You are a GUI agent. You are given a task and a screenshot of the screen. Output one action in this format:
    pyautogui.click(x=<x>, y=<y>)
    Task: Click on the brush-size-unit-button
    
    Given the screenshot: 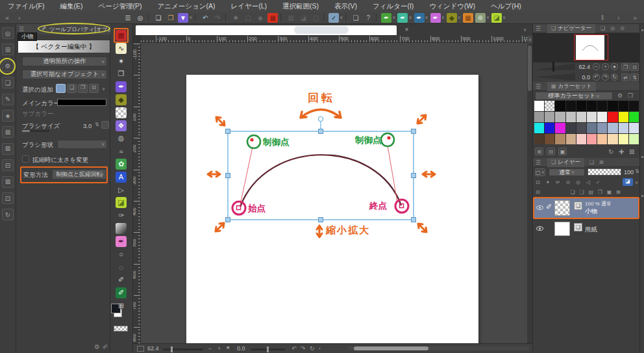 What is the action you would take?
    pyautogui.click(x=105, y=125)
    